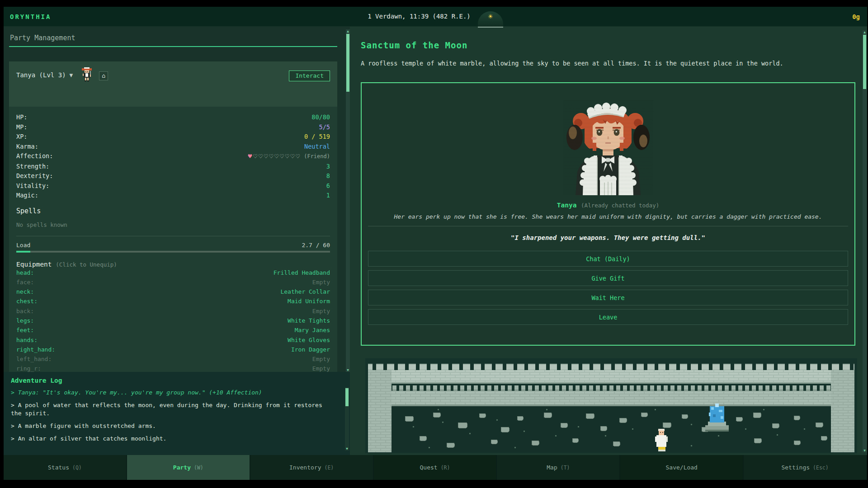  I want to click on interact-button: Interact, so click(309, 76).